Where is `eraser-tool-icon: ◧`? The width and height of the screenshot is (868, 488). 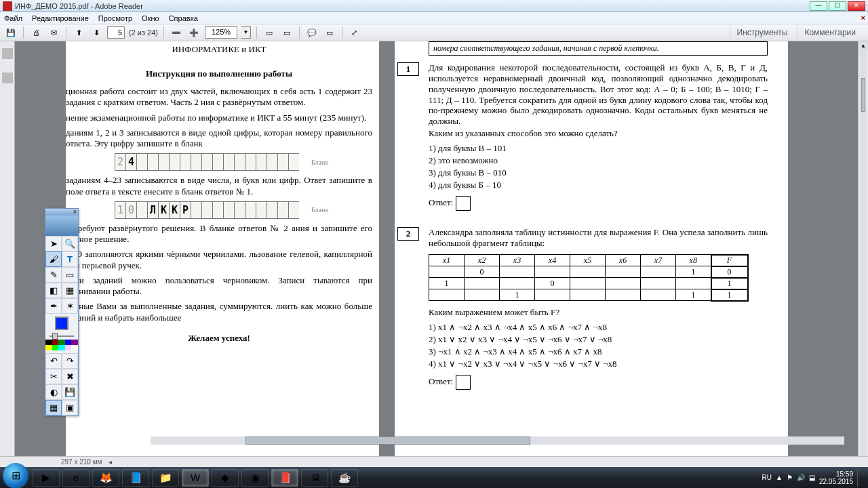 eraser-tool-icon: ◧ is located at coordinates (54, 290).